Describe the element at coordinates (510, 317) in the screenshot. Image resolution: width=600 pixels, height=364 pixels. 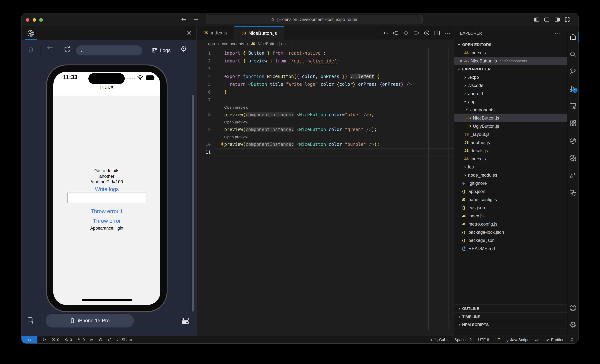
I see `sidebar-section-timeline: ›TIMELINE` at that location.